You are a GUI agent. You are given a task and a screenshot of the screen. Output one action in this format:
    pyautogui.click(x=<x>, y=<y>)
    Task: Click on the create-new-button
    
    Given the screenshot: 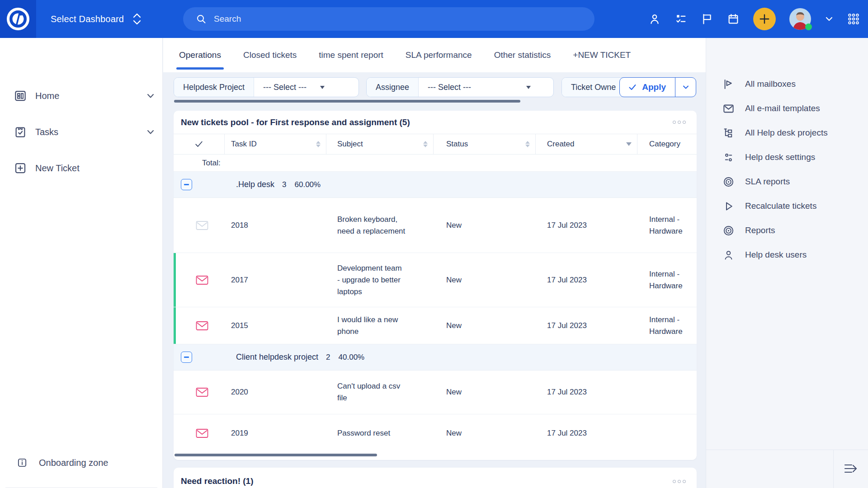 What is the action you would take?
    pyautogui.click(x=764, y=19)
    